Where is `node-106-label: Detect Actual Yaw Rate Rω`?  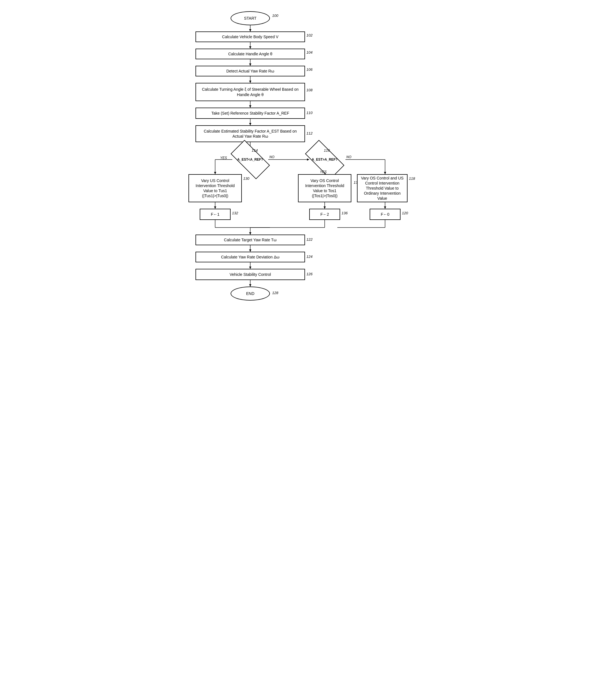
node-106-label: Detect Actual Yaw Rate Rω is located at coordinates (250, 71).